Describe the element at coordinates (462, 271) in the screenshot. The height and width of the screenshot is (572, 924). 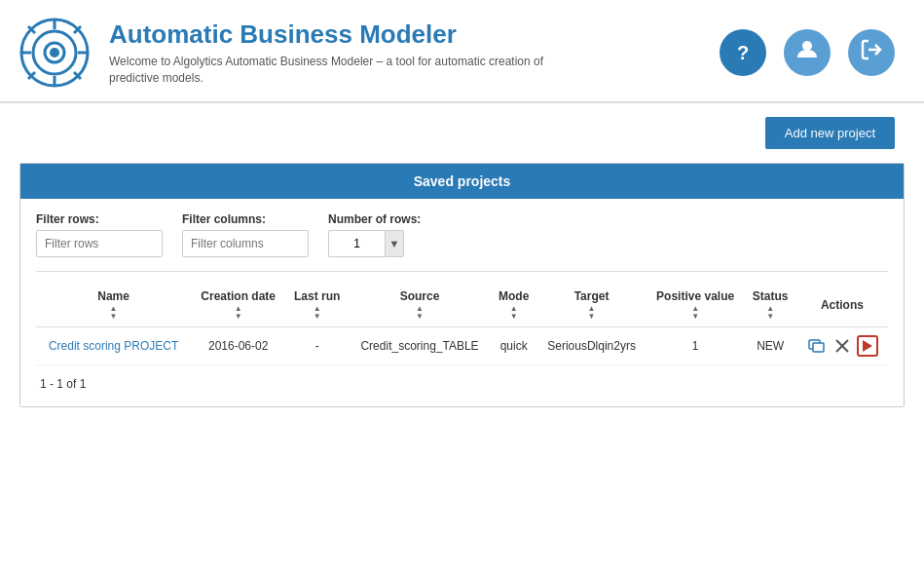
I see `table-divider` at that location.